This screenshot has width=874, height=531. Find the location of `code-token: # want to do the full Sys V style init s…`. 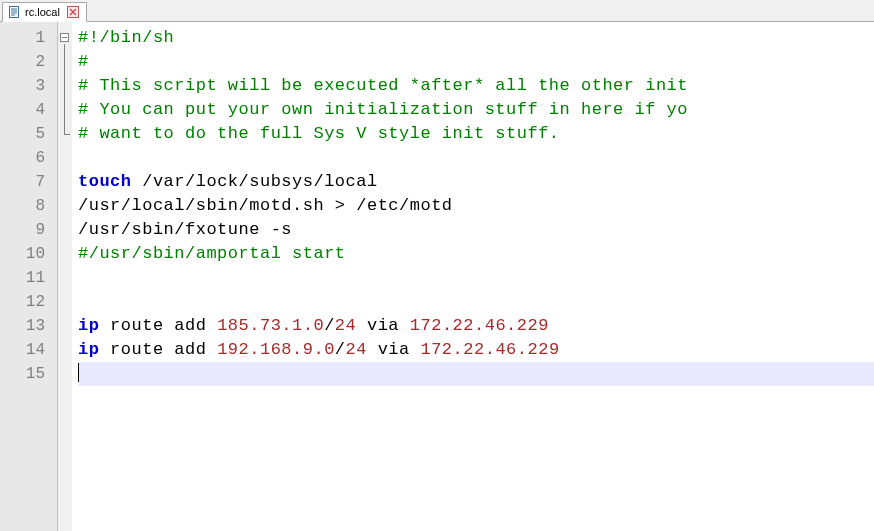

code-token: # want to do the full Sys V style init s… is located at coordinates (319, 134).